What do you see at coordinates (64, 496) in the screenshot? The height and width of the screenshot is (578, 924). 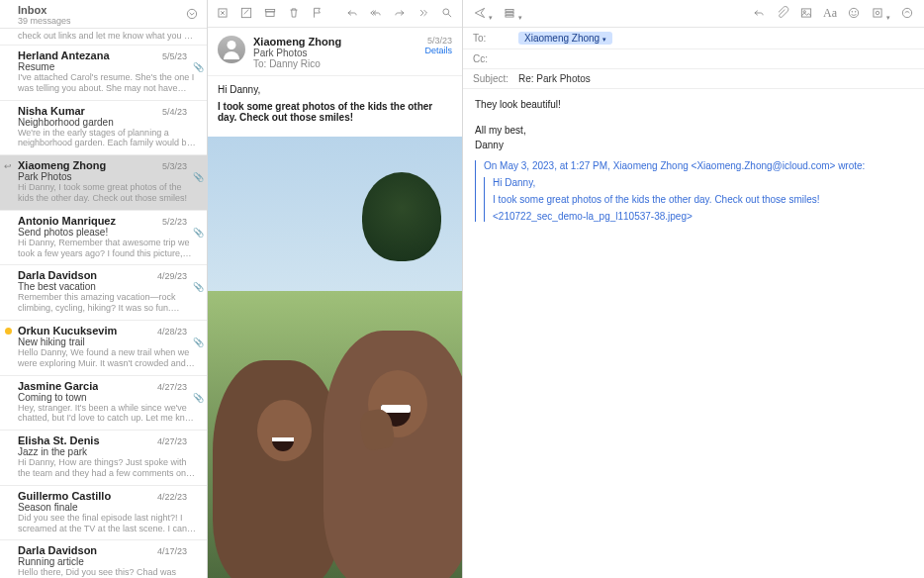 I see `msg-sender: Guillermo Castillo` at bounding box center [64, 496].